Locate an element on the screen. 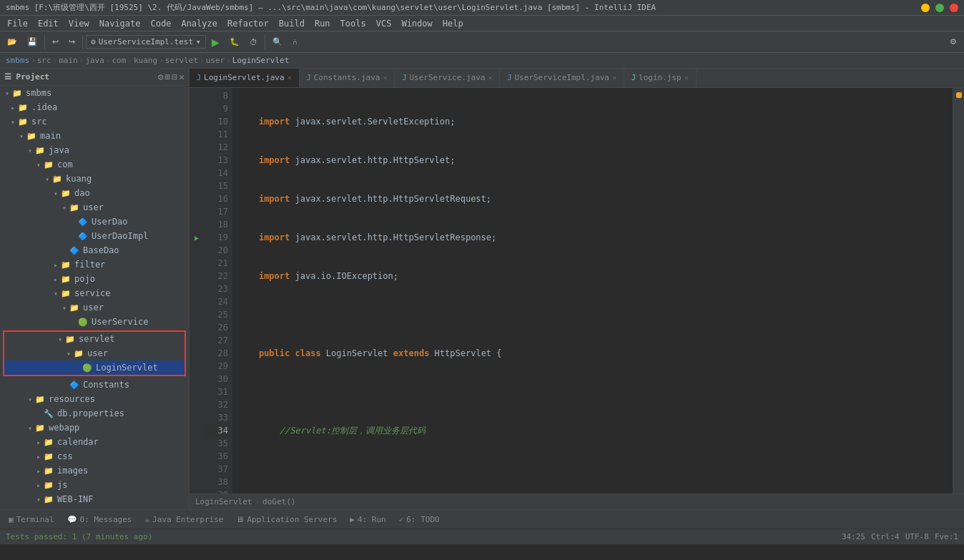 Image resolution: width=964 pixels, height=560 pixels. bottom-tab-java-enterprise: ☕ Java Enterprise is located at coordinates (184, 519).